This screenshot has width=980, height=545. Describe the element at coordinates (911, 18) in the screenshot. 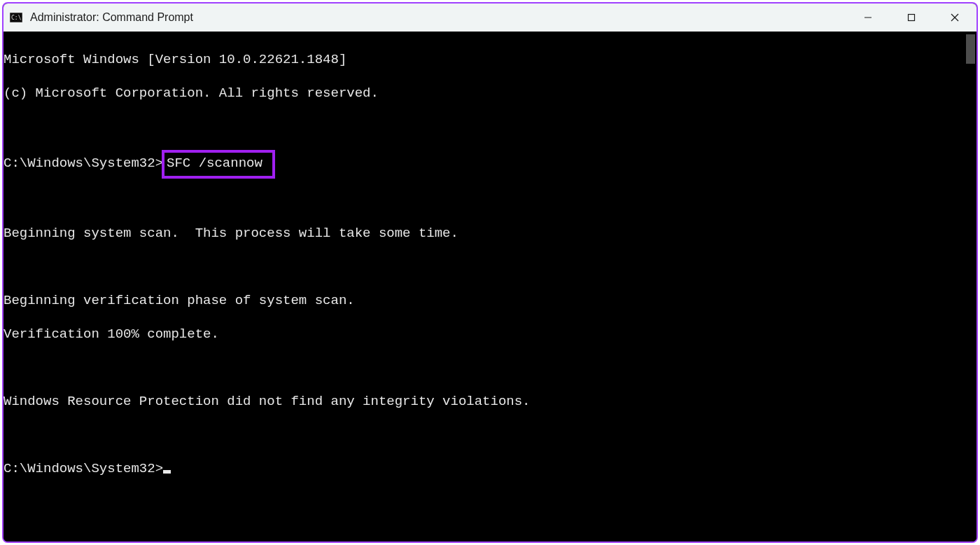

I see `maximize-icon` at that location.